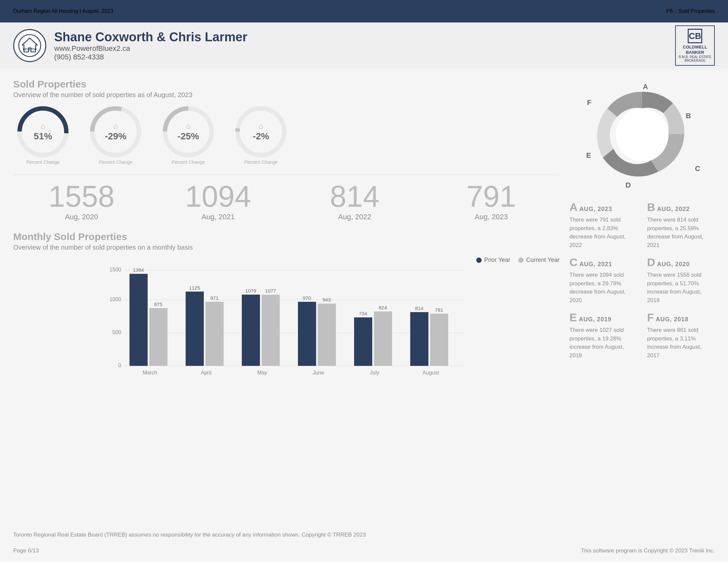 The height and width of the screenshot is (562, 728). Describe the element at coordinates (573, 207) in the screenshot. I see `legend-letter-a: A` at that location.